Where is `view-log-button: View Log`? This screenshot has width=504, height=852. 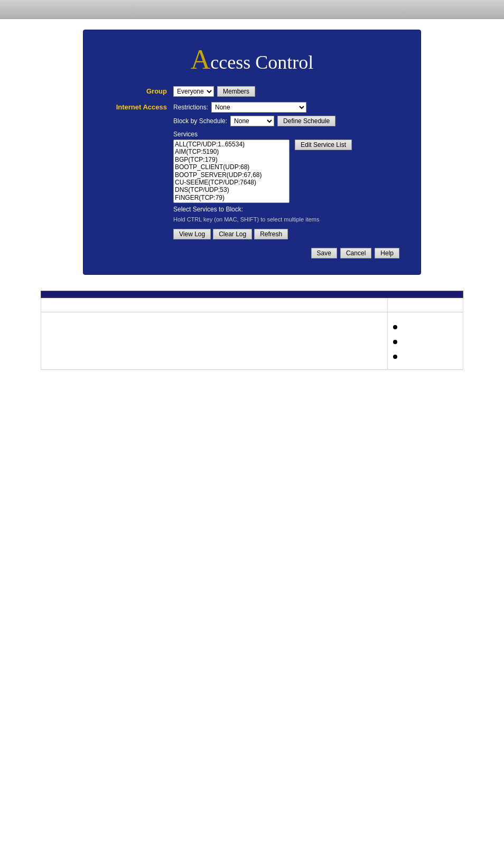 view-log-button: View Log is located at coordinates (192, 234).